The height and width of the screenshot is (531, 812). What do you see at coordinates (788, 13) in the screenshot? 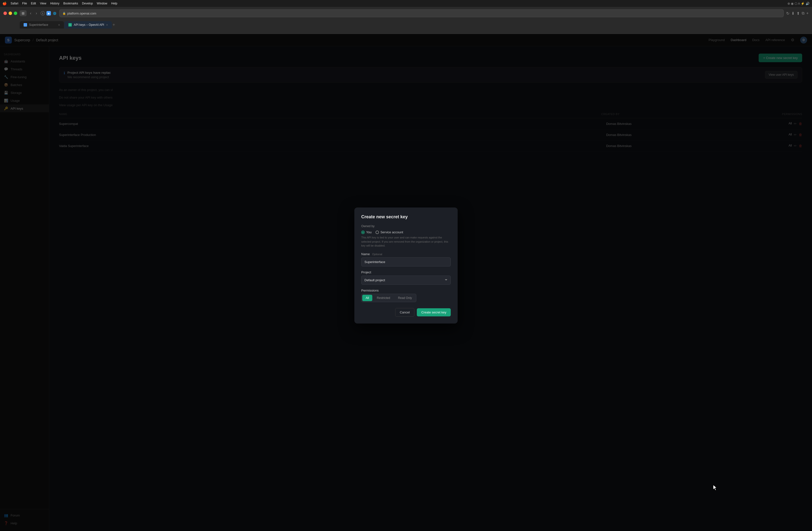
I see `reload-button: ↻` at bounding box center [788, 13].